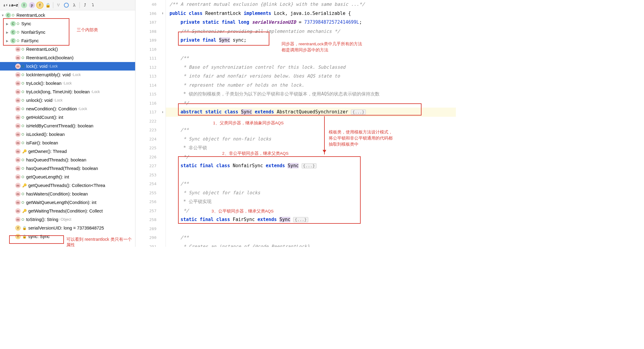 Image resolution: width=644 pixels, height=349 pixels. What do you see at coordinates (150, 103) in the screenshot?
I see `line-number: 116` at bounding box center [150, 103].